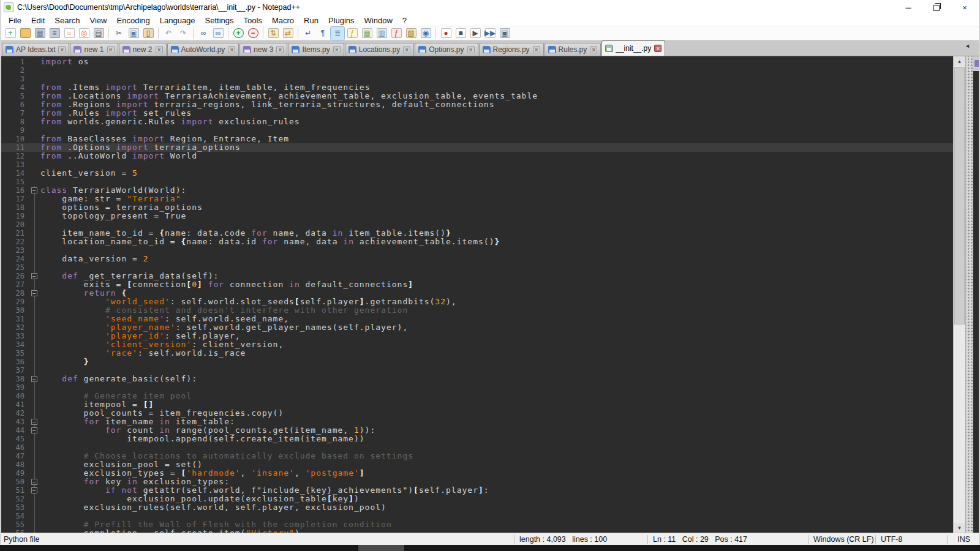 The width and height of the screenshot is (980, 551). Describe the element at coordinates (475, 33) in the screenshot. I see `macro-play-button: ▶` at that location.